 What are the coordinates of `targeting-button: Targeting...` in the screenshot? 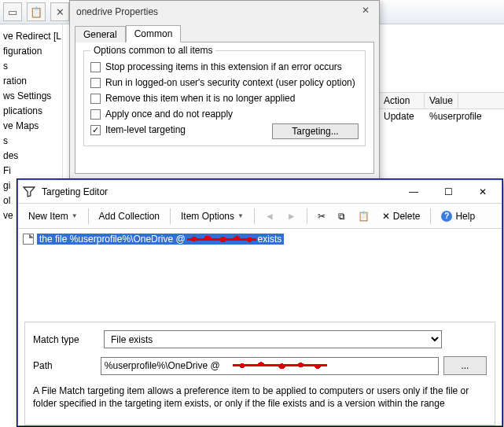 It's located at (315, 131).